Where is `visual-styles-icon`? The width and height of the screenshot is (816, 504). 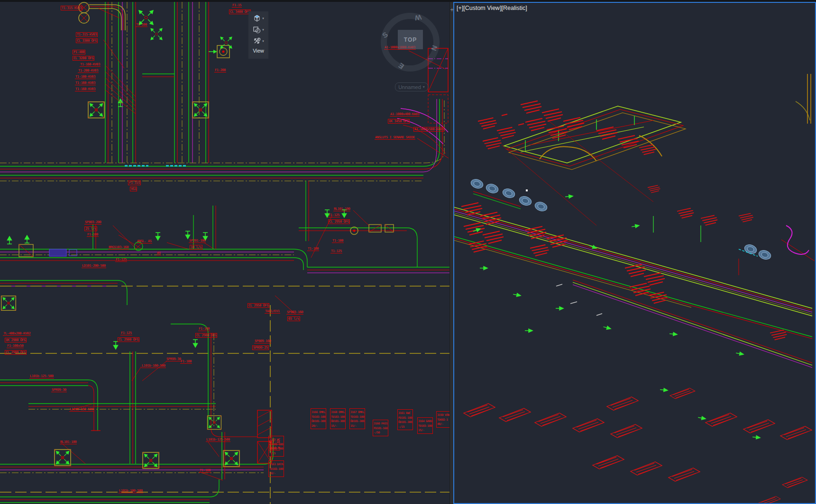
visual-styles-icon is located at coordinates (257, 30).